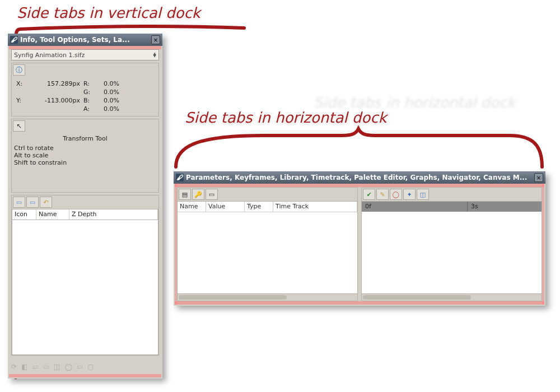  What do you see at coordinates (85, 90) in the screenshot?
I see `info-panel: ⓘ X: 157.289px R: 0.0% G: 0.0% Y: -113.0…` at bounding box center [85, 90].